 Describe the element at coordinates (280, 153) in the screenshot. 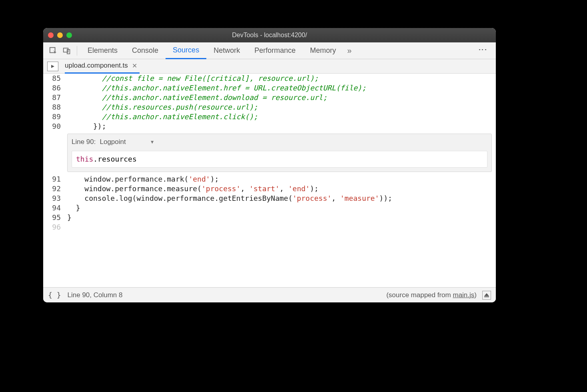

I see `logpoint-panel: Line 90:Logpoint▼this.resources` at that location.